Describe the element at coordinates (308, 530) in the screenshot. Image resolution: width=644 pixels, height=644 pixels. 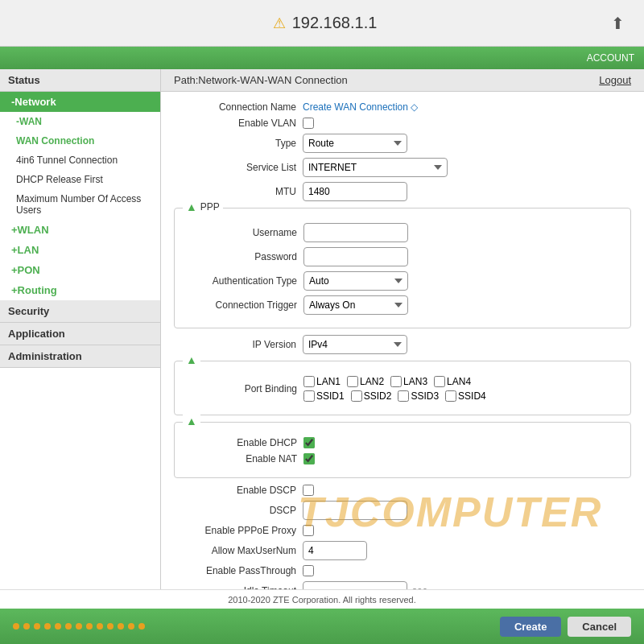
I see `enable-pppoe-checkbox` at that location.